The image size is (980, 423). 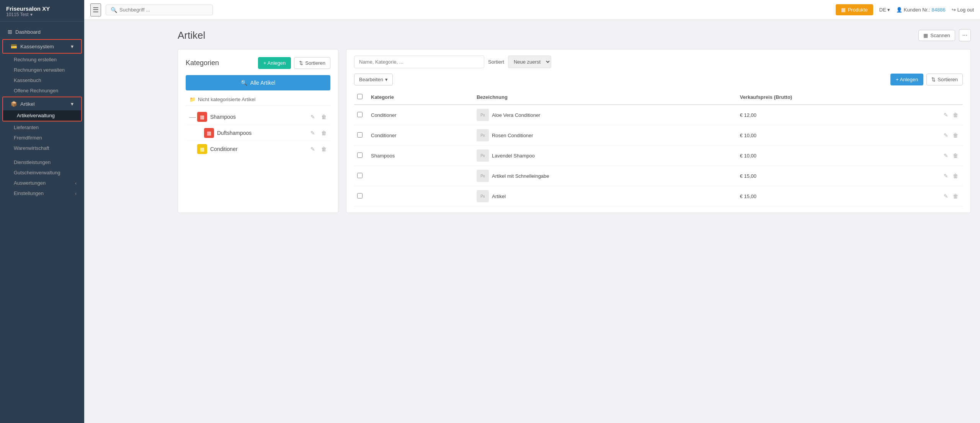 What do you see at coordinates (946, 196) in the screenshot?
I see `row-edit-4: ✎` at bounding box center [946, 196].